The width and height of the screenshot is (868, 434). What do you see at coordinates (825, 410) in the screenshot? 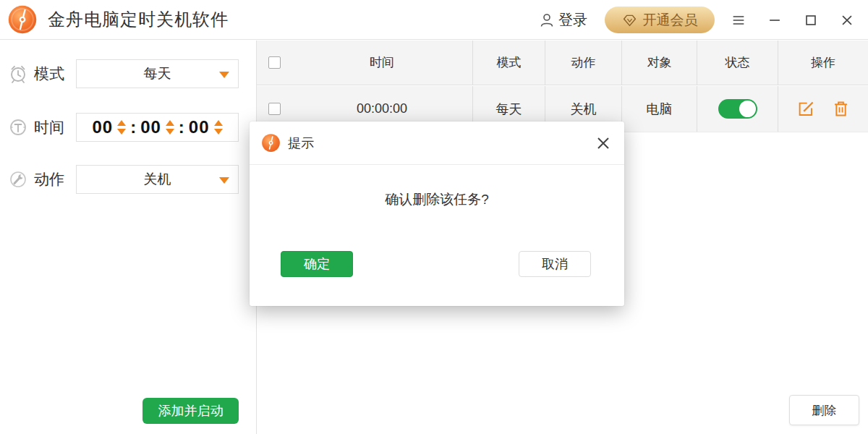
I see `delete-selected-button: 删除` at bounding box center [825, 410].